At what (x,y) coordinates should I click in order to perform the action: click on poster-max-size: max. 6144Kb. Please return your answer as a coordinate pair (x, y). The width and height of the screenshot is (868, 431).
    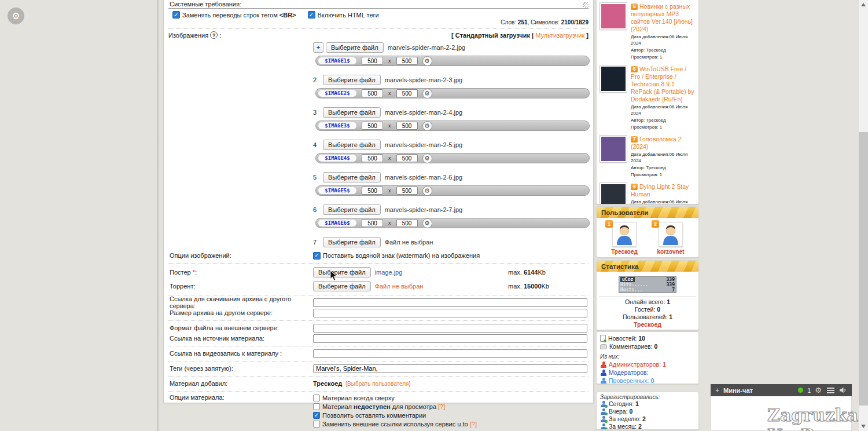
    Looking at the image, I should click on (527, 272).